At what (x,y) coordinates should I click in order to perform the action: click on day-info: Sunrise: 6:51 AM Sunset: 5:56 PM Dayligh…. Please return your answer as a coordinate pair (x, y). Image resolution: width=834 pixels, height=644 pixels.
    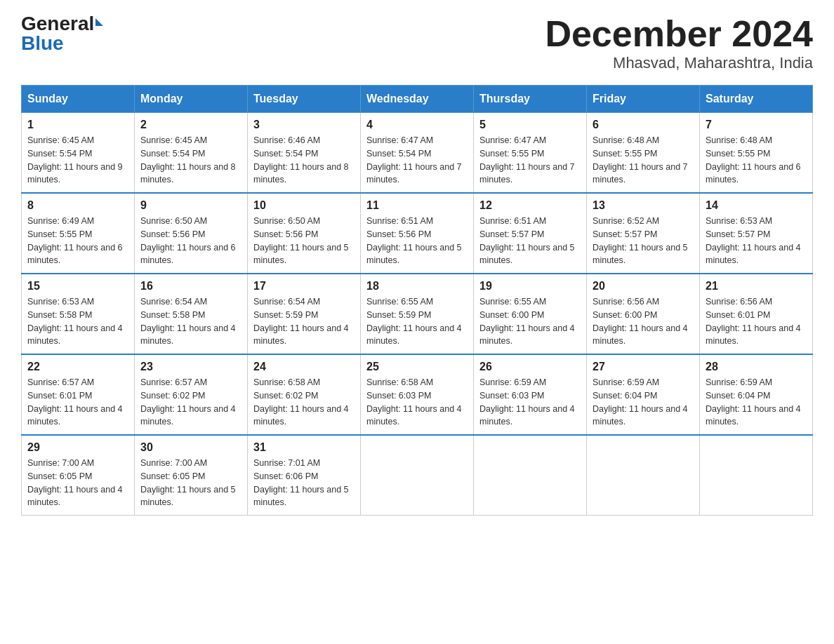
    Looking at the image, I should click on (417, 241).